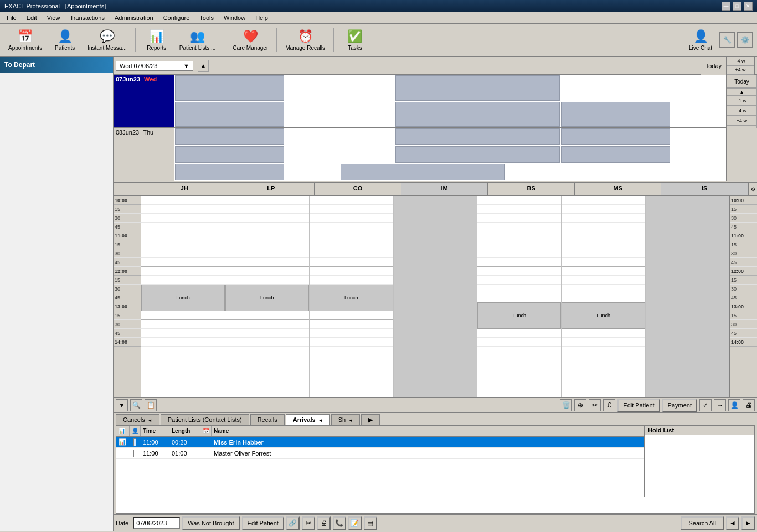 Image resolution: width=757 pixels, height=532 pixels. Describe the element at coordinates (740, 61) in the screenshot. I see `nav-minus4w-btn: -4 w` at that location.